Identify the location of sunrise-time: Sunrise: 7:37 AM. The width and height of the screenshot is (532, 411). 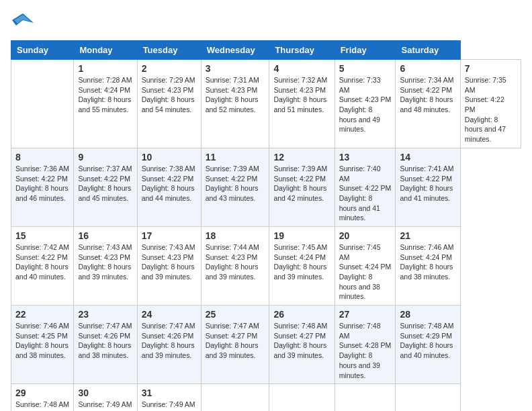
(105, 169).